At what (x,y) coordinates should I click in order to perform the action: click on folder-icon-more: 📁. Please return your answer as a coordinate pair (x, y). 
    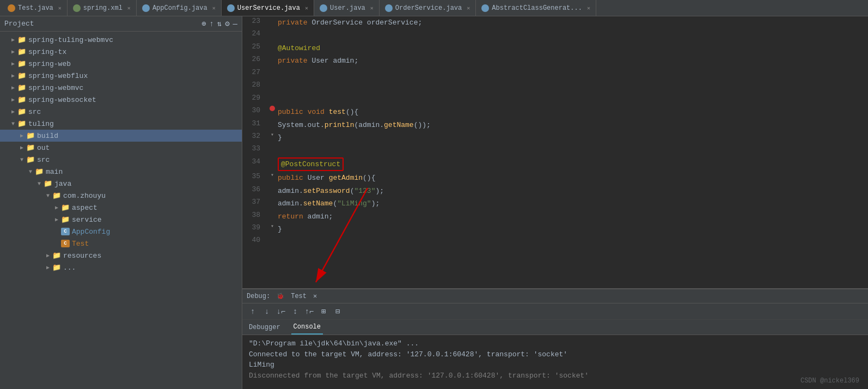
    Looking at the image, I should click on (57, 268).